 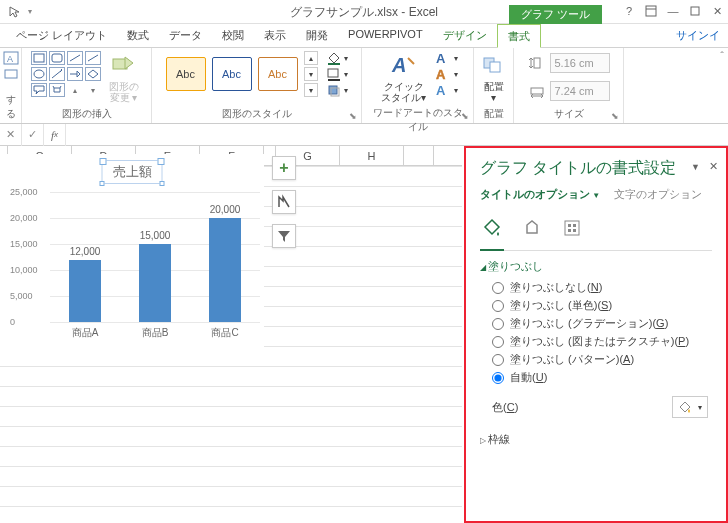 What do you see at coordinates (673, 11) in the screenshot?
I see `minimize-button: —` at bounding box center [673, 11].